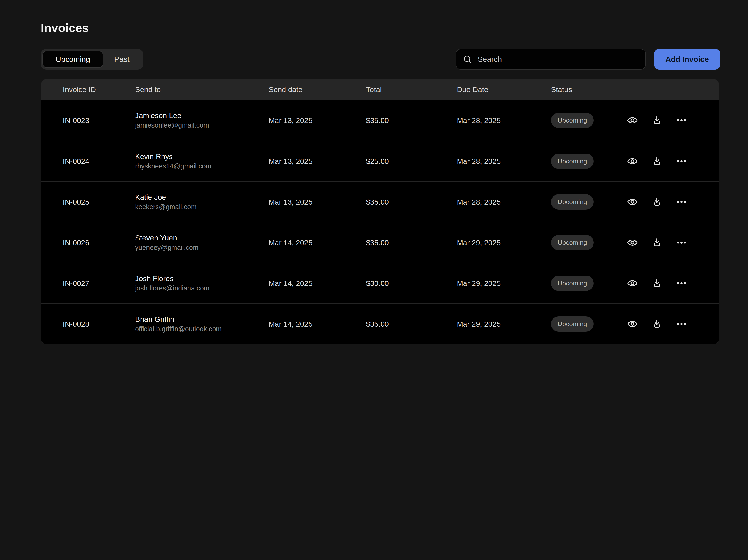 The width and height of the screenshot is (748, 560). I want to click on invoice-id-cell: IN-0024, so click(99, 162).